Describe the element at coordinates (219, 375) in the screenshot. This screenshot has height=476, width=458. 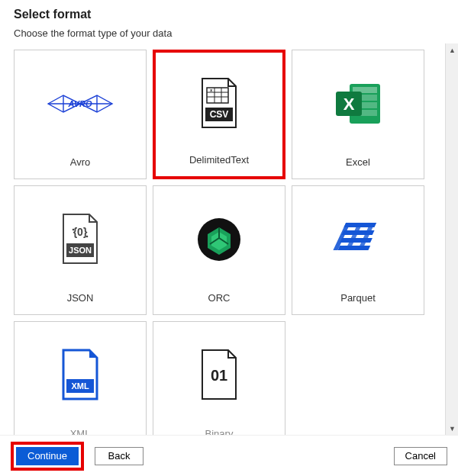
I see `svg-text: 01` at that location.